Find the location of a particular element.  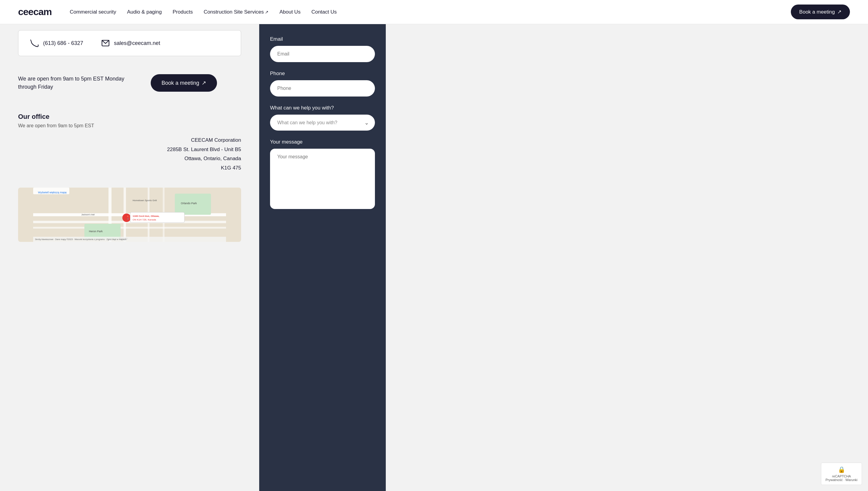

svg-text: Wyświetl większą mapę is located at coordinates (53, 192).